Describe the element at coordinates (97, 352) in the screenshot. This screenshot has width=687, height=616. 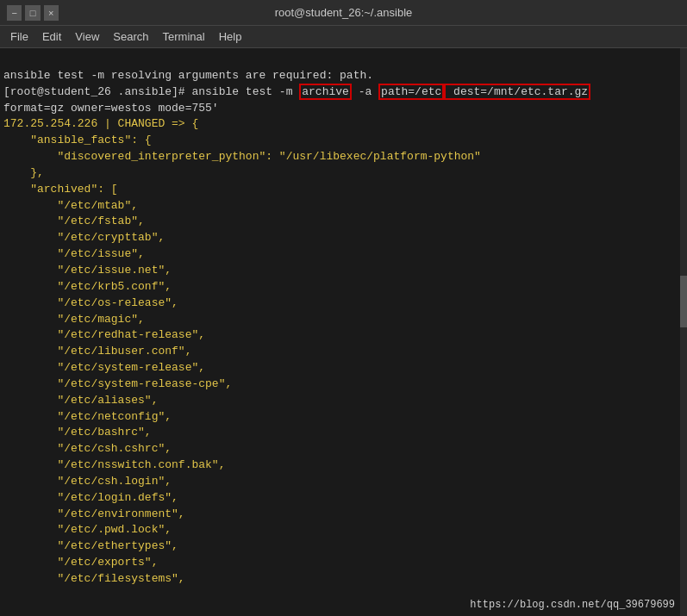
I see `output-line-14: "/etc/libuser.conf",` at that location.